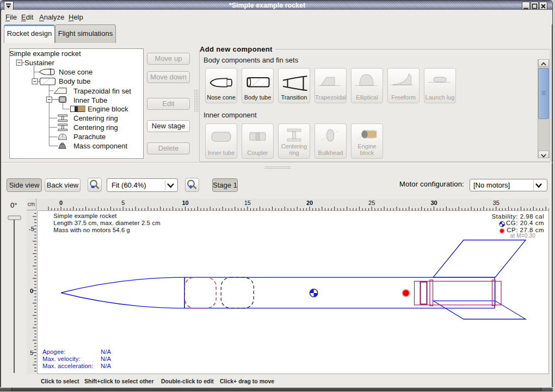 This screenshot has height=392, width=555. I want to click on svg-text: 30, so click(434, 203).